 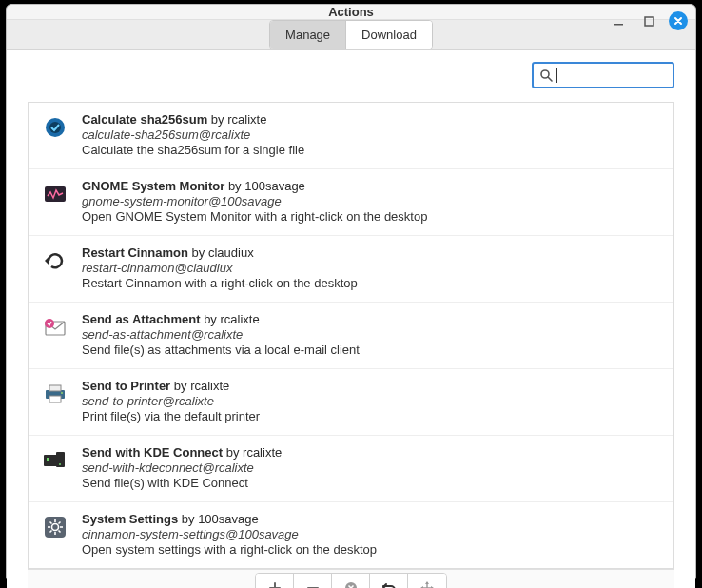 What do you see at coordinates (371, 284) in the screenshot?
I see `item-desc: Restart Cinnamon with a right-click on t…` at bounding box center [371, 284].